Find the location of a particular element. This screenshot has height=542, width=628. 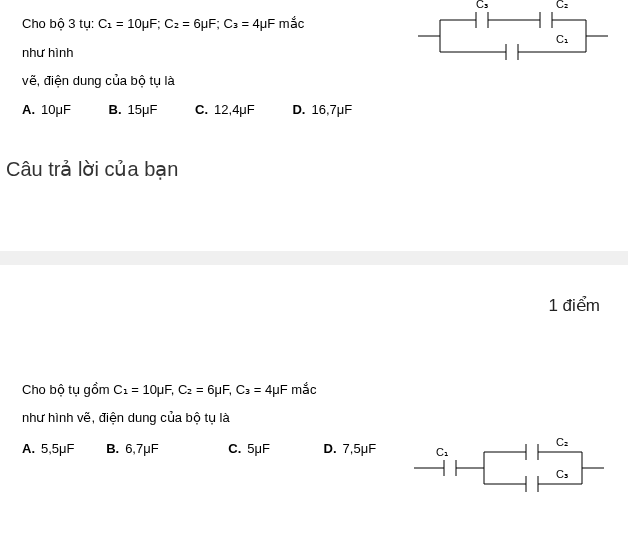

q2-option-a: A.5,5μF is located at coordinates (52, 448).